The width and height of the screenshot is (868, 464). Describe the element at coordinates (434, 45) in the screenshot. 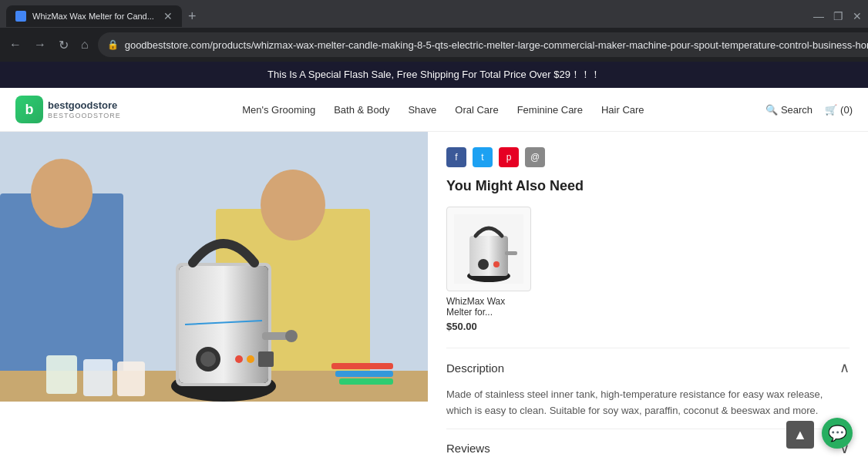

I see `browser-toolbar: ← → ↻ ⌂ 🔒 goodbeststore.com/products/whi…` at that location.